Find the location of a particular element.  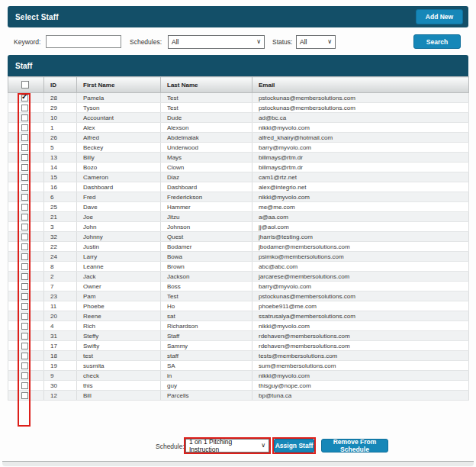

table-row: 29TysonTestpstockunas@membersolutions.co… is located at coordinates (239, 108).